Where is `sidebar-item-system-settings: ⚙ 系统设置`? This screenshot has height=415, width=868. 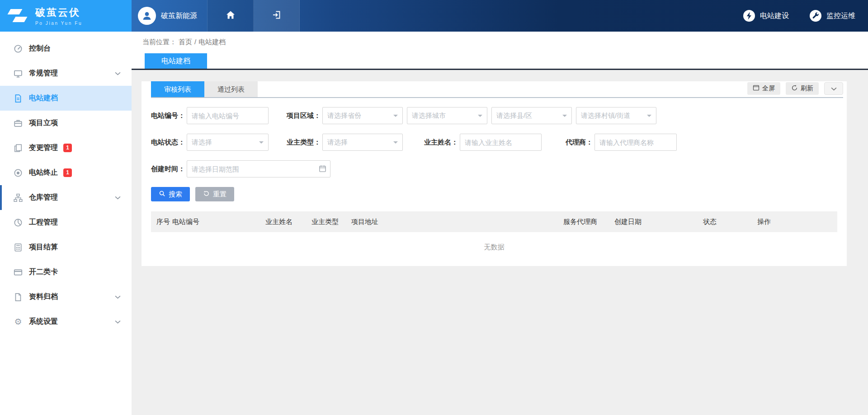 sidebar-item-system-settings: ⚙ 系统设置 is located at coordinates (66, 322).